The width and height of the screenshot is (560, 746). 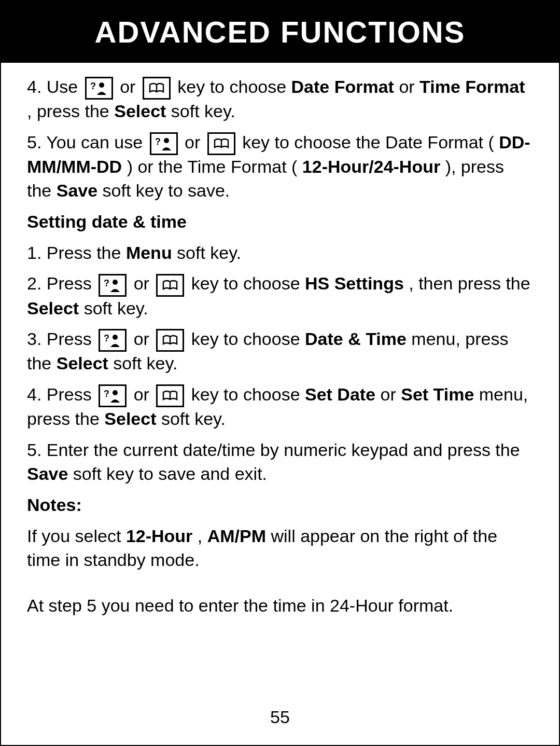 I want to click on text: 4. Use, so click(x=55, y=87).